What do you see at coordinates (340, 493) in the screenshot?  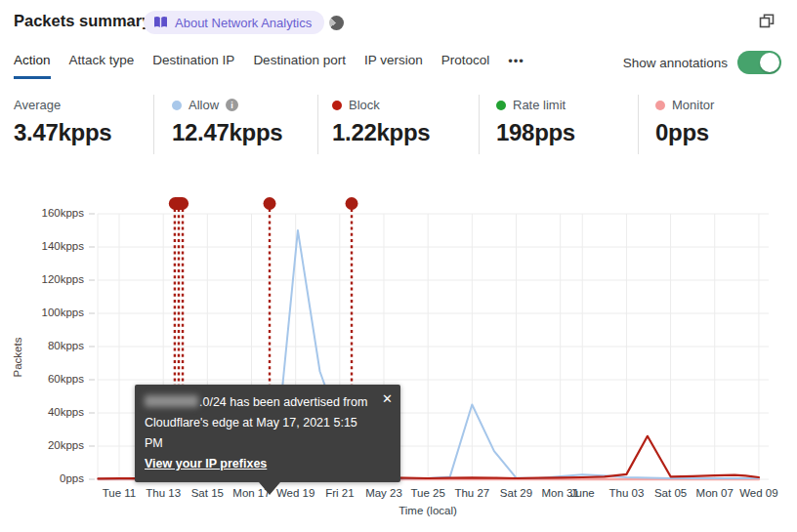 I see `x-tick-label: Fri 21` at bounding box center [340, 493].